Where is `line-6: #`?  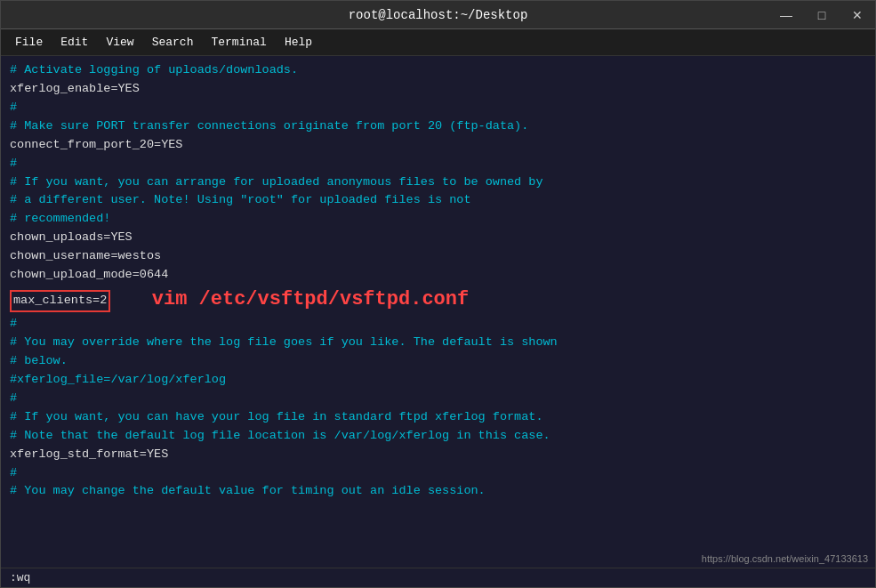 line-6: # is located at coordinates (438, 164).